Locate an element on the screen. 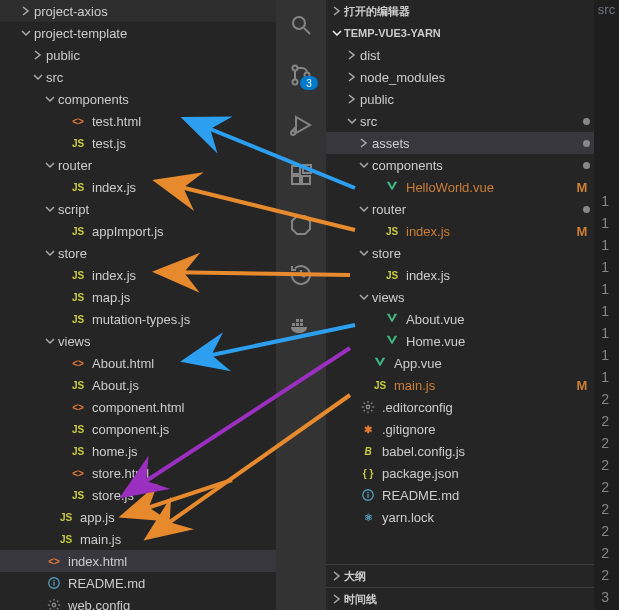  file-label: babel.config.js is located at coordinates (488, 452).